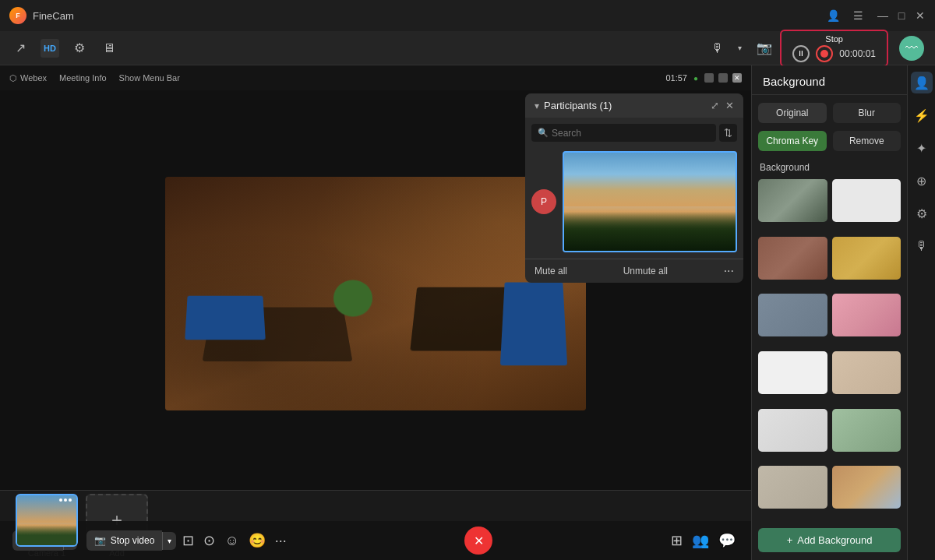  Describe the element at coordinates (18, 16) in the screenshot. I see `app-icon: F` at that location.